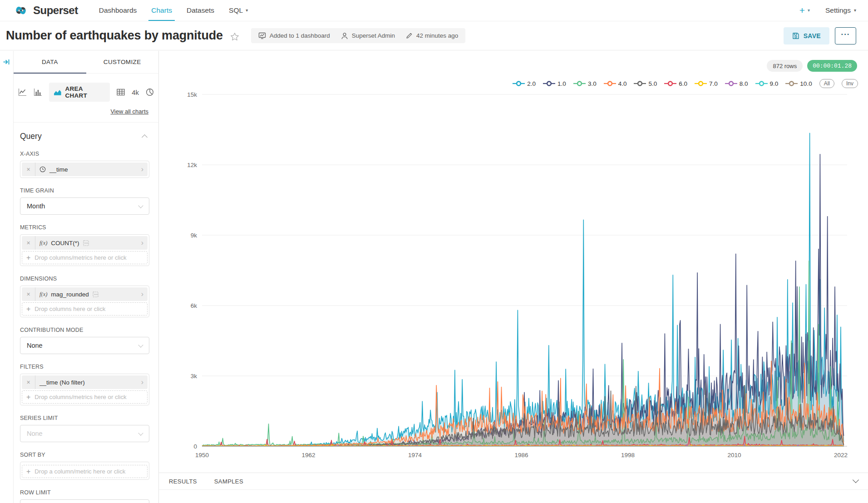  I want to click on legend-action-all: All, so click(827, 84).